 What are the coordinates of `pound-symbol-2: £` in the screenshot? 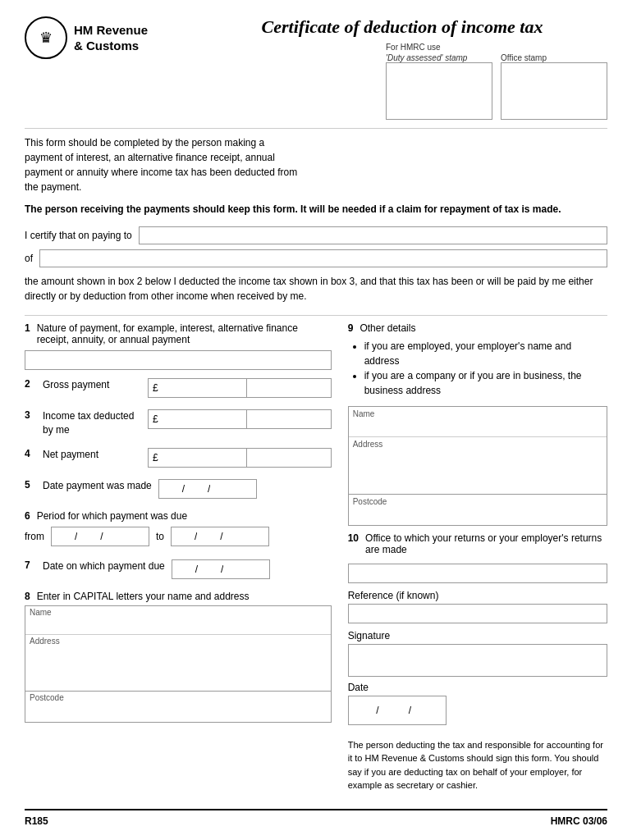 It's located at (156, 388).